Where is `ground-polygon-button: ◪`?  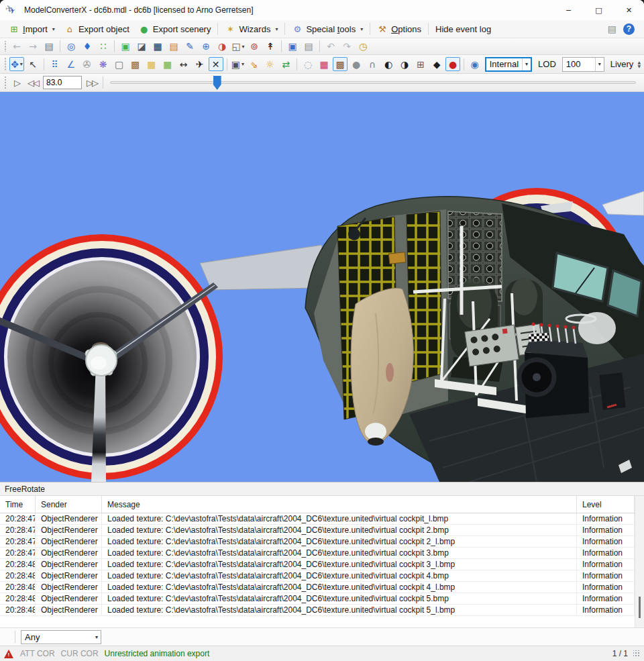 ground-polygon-button: ◪ is located at coordinates (142, 47).